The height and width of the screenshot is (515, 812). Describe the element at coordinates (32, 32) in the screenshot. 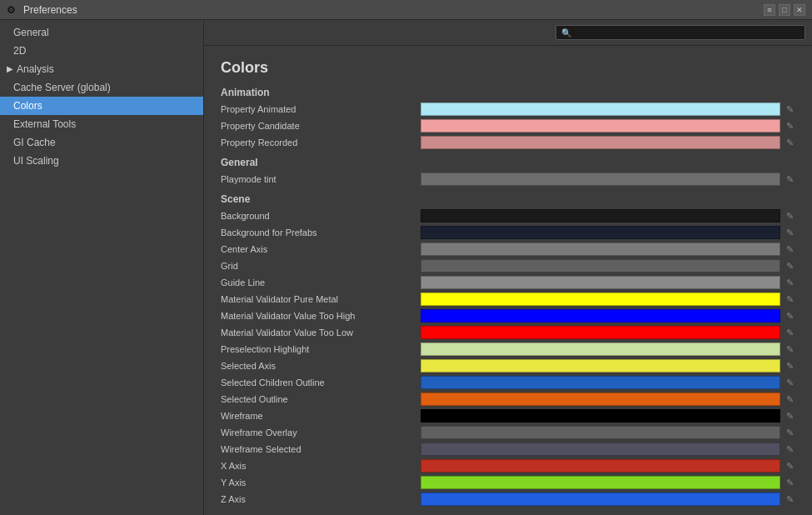

I see `sidebar-item-label: General` at that location.